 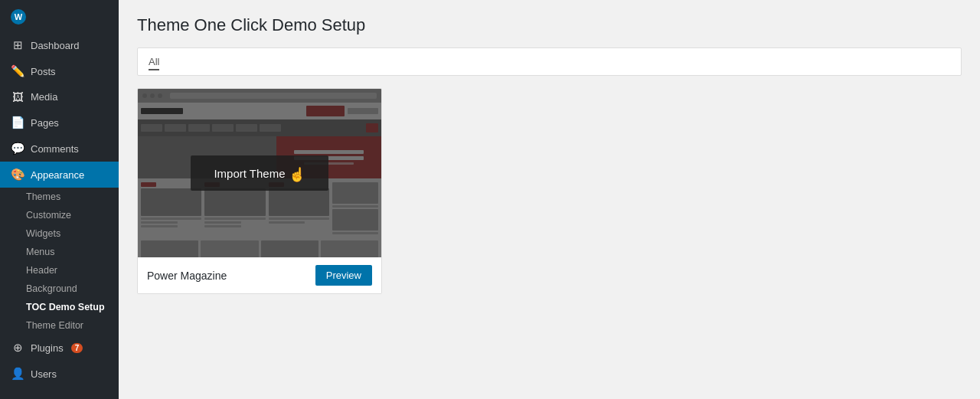 What do you see at coordinates (260, 173) in the screenshot?
I see `theme-preview: Import Theme☝` at bounding box center [260, 173].